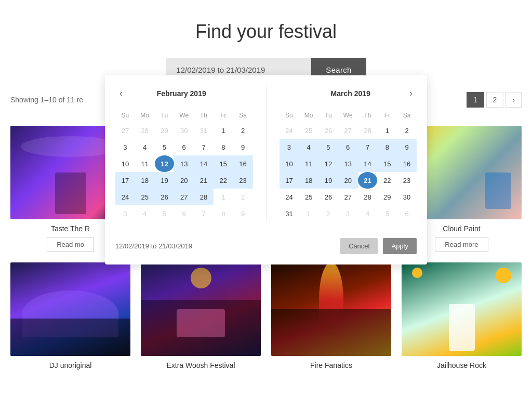 The height and width of the screenshot is (410, 532). What do you see at coordinates (204, 115) in the screenshot?
I see `day-header: Th` at bounding box center [204, 115].